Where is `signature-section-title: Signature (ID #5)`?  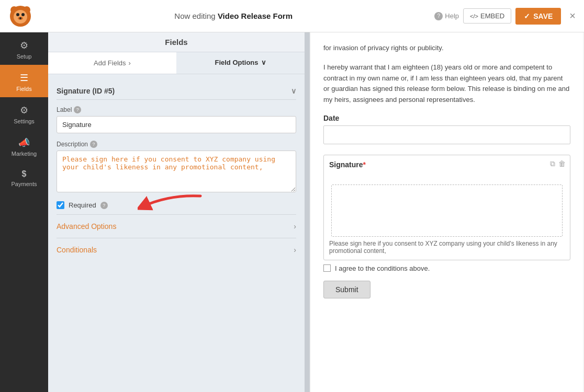 signature-section-title: Signature (ID #5) is located at coordinates (86, 91).